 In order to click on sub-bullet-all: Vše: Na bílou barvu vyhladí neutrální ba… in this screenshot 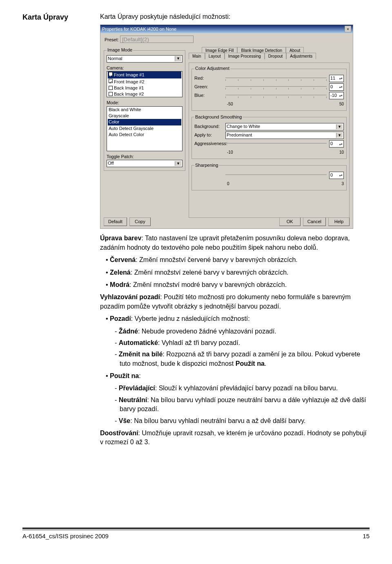, I will do `click(242, 421)`.